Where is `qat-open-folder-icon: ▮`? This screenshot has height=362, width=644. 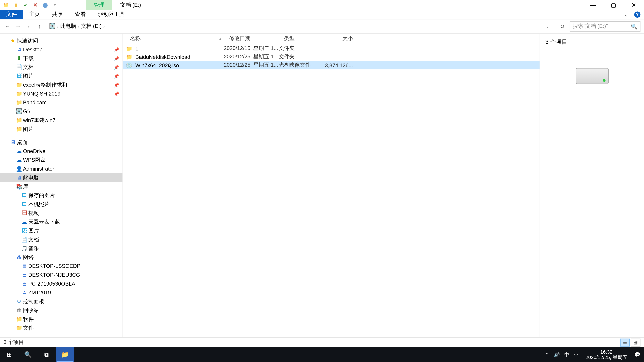
qat-open-folder-icon: ▮ is located at coordinates (16, 5).